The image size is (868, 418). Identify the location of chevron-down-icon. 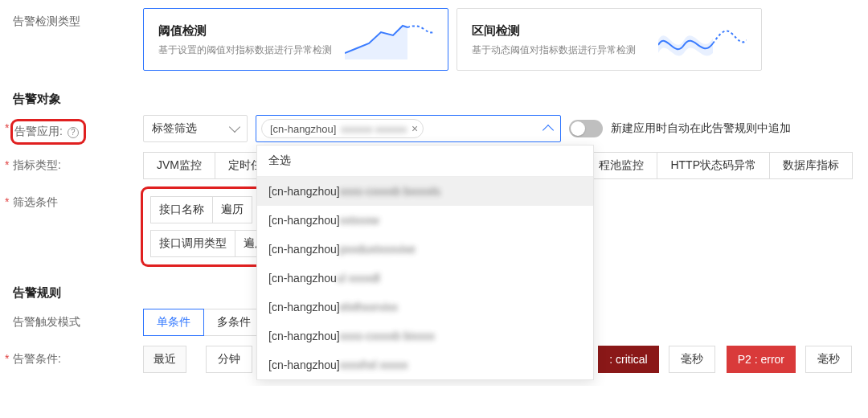
(235, 127).